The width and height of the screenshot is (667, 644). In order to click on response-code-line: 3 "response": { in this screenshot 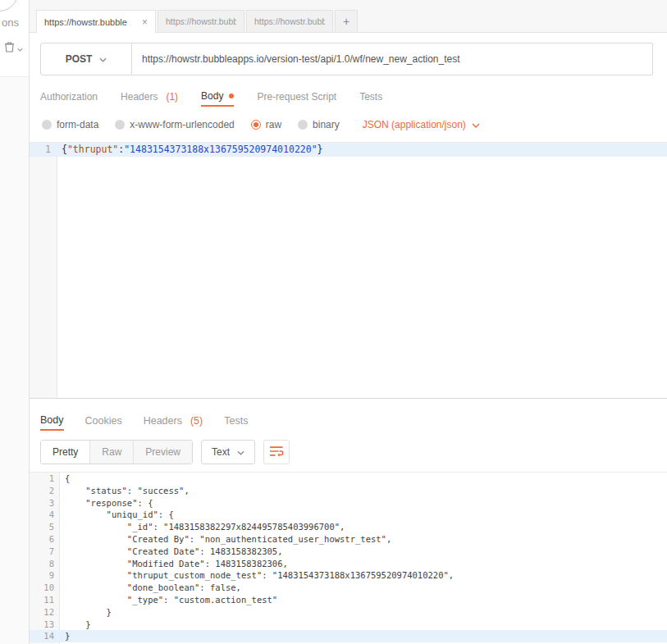, I will do `click(348, 504)`.